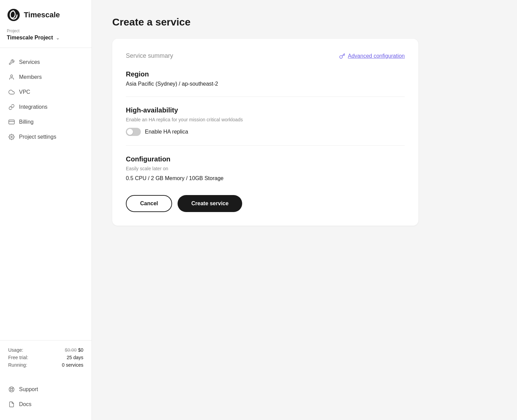 Image resolution: width=517 pixels, height=420 pixels. Describe the element at coordinates (265, 159) in the screenshot. I see `configuration-title: Configuration` at that location.